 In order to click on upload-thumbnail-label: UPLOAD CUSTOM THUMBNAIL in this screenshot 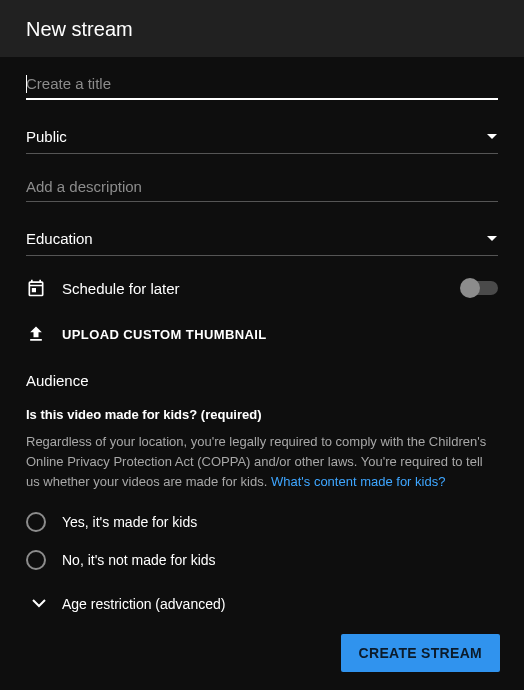, I will do `click(164, 334)`.